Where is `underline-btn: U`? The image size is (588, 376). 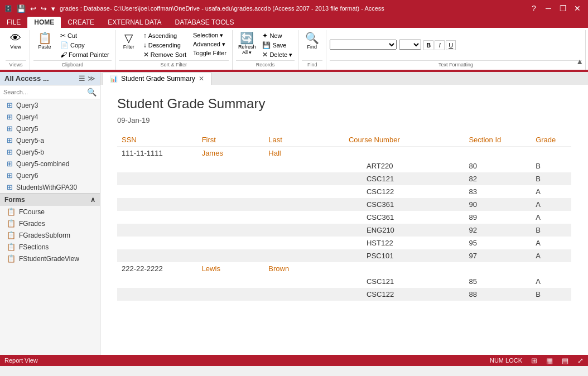 underline-btn: U is located at coordinates (451, 45).